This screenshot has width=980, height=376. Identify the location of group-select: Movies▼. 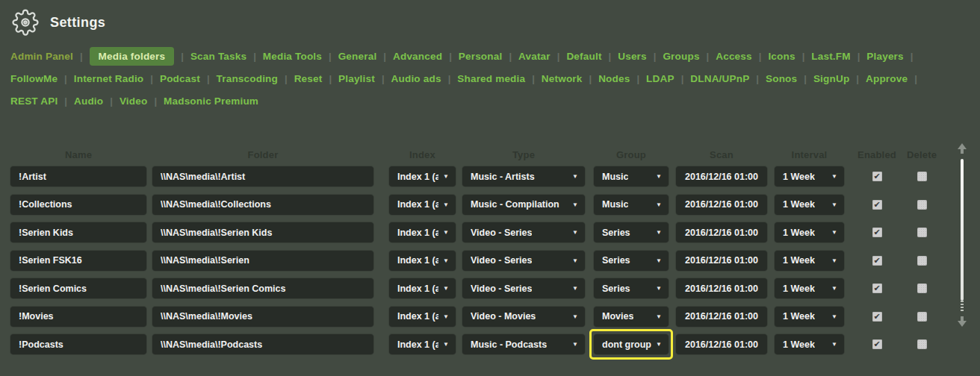
(631, 316).